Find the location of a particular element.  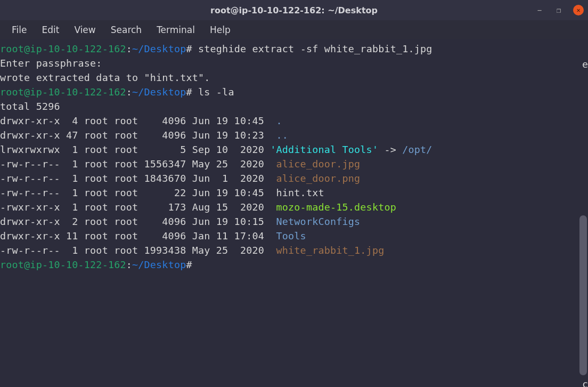

ls-row: drwxr-xr-x 4 root root 4096 Jun 19 10:45… is located at coordinates (294, 120).